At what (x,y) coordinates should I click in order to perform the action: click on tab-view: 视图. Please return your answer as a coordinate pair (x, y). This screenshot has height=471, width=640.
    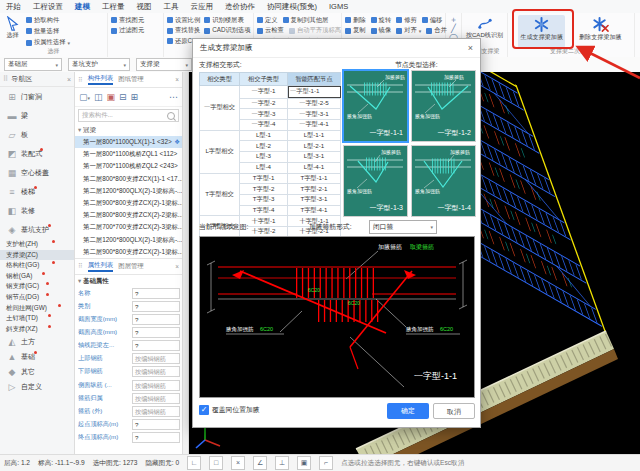
    Looking at the image, I should click on (144, 7).